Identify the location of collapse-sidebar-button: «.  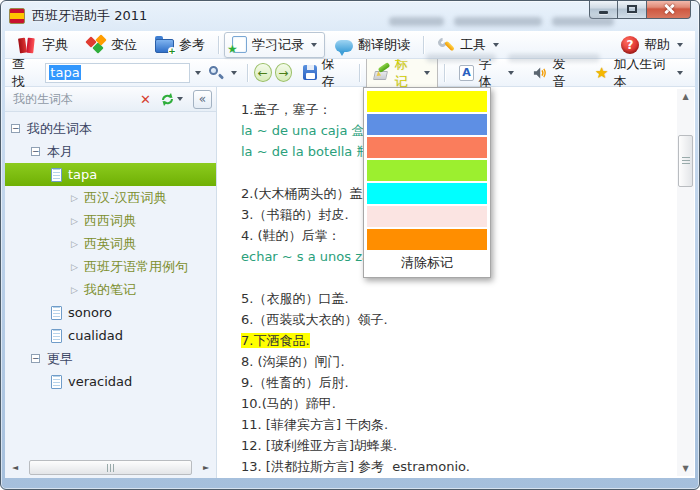
(202, 100).